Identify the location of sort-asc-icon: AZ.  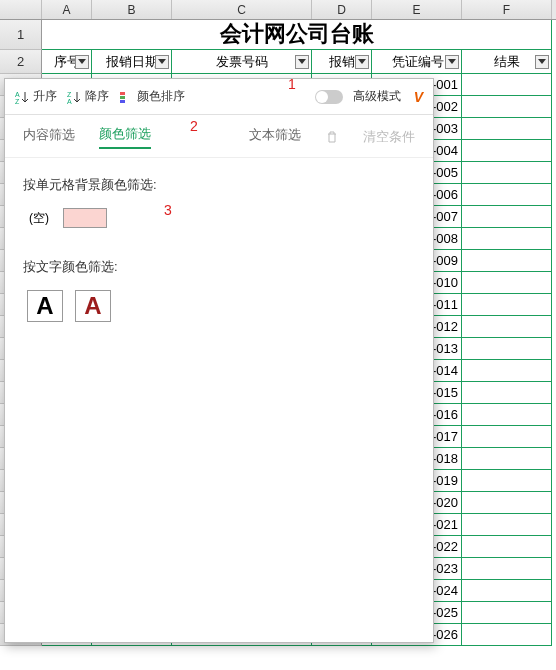
(22, 97).